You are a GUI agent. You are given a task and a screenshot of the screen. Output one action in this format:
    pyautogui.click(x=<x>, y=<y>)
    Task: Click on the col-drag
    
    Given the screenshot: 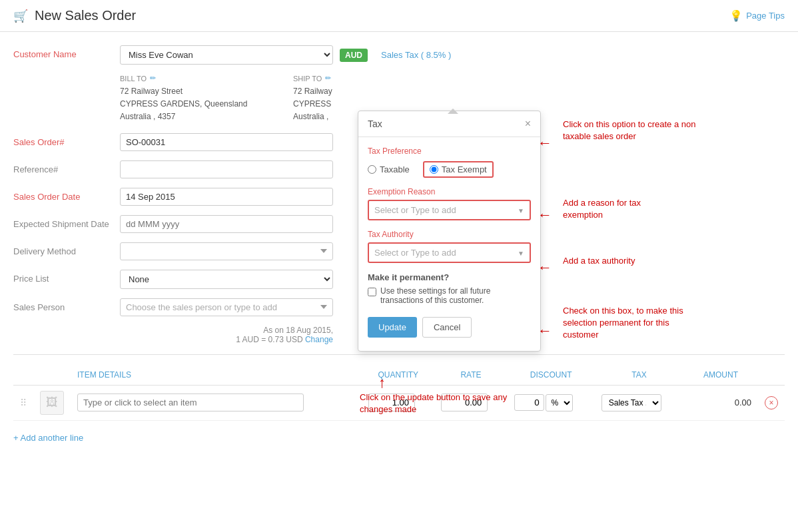 What is the action you would take?
    pyautogui.click(x=23, y=376)
    